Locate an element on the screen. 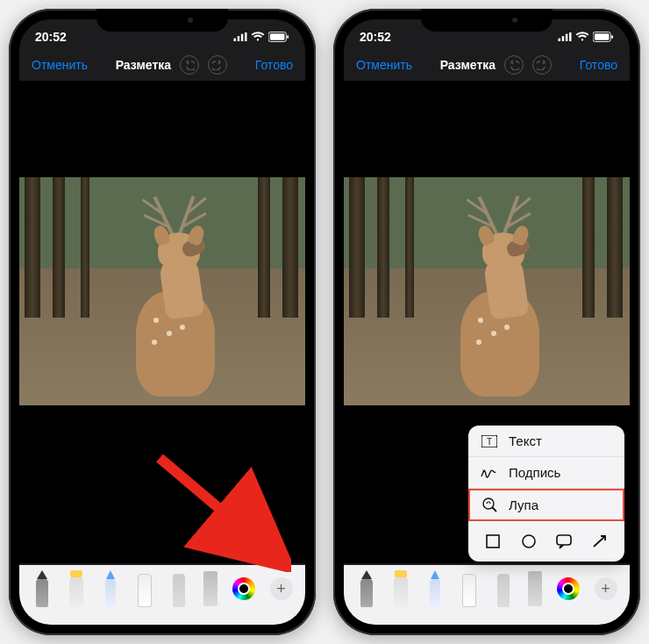 This screenshot has height=644, width=649. menu-item-magnifier: Лупа is located at coordinates (546, 505).